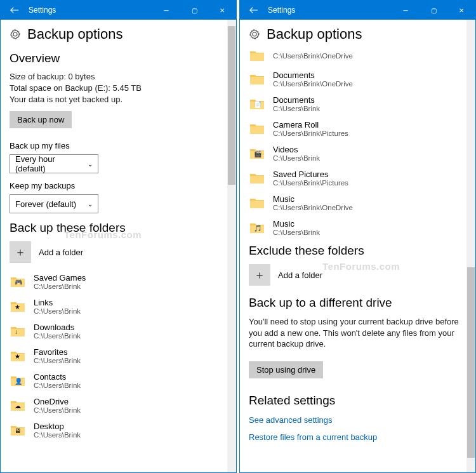 The image size is (476, 473). Describe the element at coordinates (357, 401) in the screenshot. I see `related-settings-heading: Related settings` at that location.